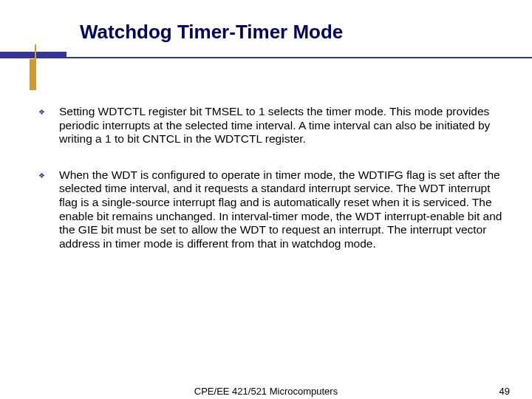  What do you see at coordinates (505, 392) in the screenshot?
I see `footer-page-number: 49` at bounding box center [505, 392].